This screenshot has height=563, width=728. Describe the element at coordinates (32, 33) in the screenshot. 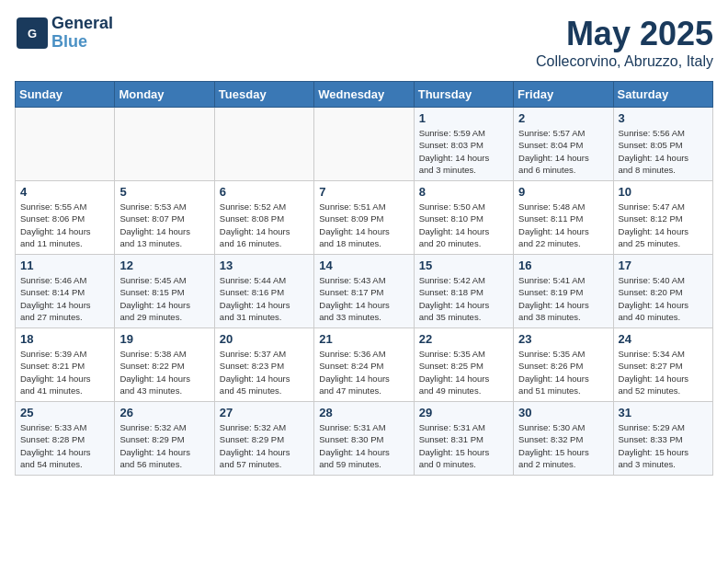

I see `svg-text: G` at that location.